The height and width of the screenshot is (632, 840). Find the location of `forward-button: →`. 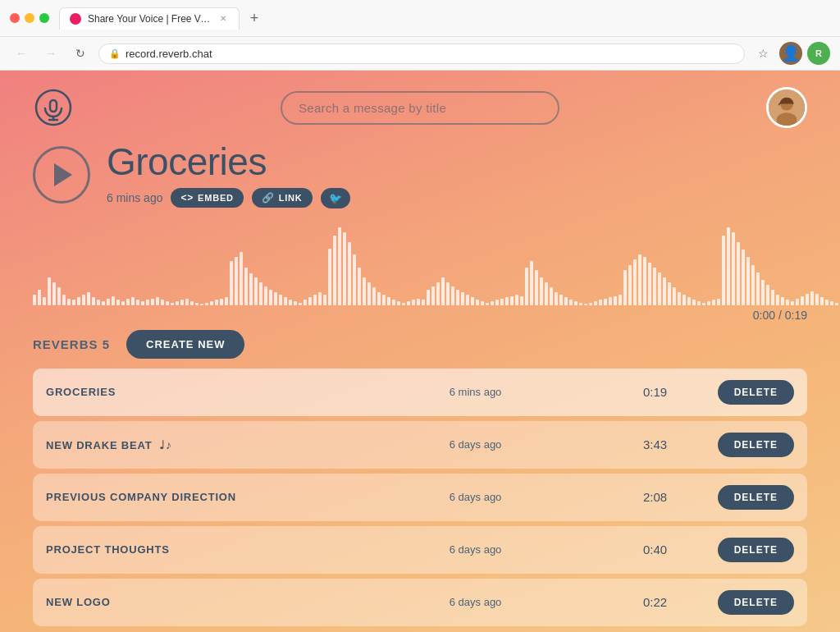

forward-button: → is located at coordinates (51, 53).